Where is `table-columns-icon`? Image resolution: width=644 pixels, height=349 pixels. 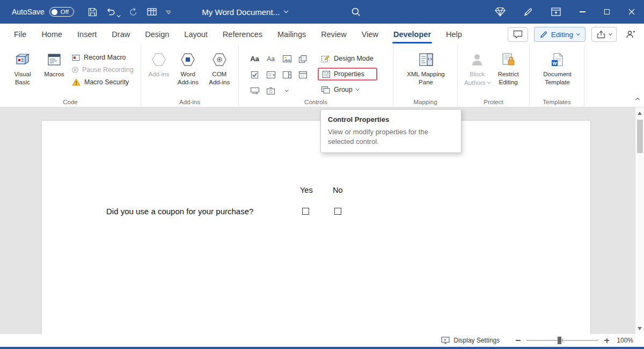
table-columns-icon is located at coordinates (152, 12).